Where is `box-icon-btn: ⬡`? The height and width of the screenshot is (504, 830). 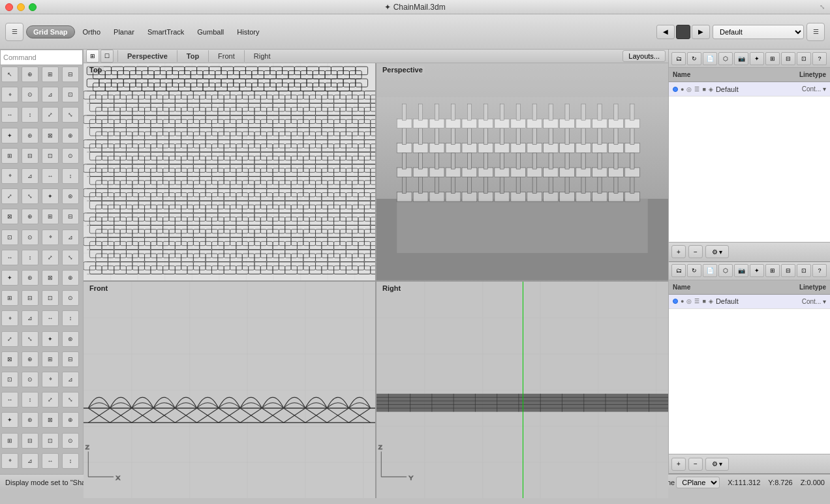
box-icon-btn: ⬡ is located at coordinates (726, 59).